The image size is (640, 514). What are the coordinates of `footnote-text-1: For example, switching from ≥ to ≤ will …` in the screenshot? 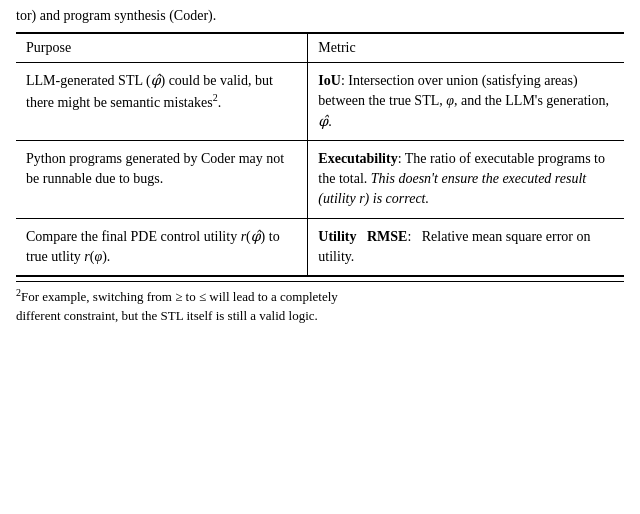 It's located at (180, 298).